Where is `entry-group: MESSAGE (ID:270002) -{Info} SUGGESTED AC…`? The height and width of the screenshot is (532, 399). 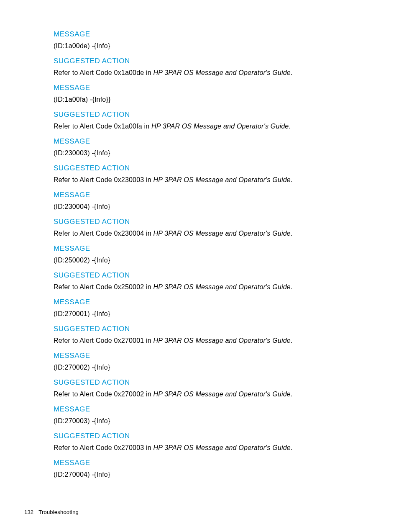
entry-group: MESSAGE (ID:270002) -{Info} SUGGESTED AC… is located at coordinates (214, 375).